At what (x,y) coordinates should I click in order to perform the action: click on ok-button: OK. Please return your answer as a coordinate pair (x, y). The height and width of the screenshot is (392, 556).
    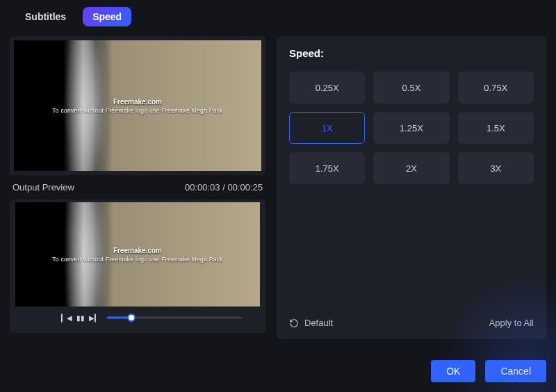
    Looking at the image, I should click on (453, 371).